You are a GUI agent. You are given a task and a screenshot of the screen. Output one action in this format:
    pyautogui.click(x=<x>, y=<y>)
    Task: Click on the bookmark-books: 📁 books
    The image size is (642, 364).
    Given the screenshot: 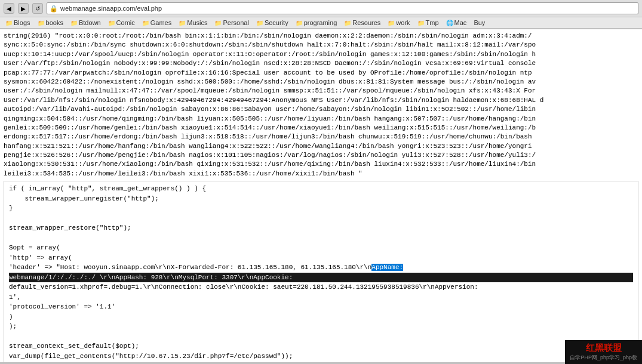 What is the action you would take?
    pyautogui.click(x=50, y=23)
    